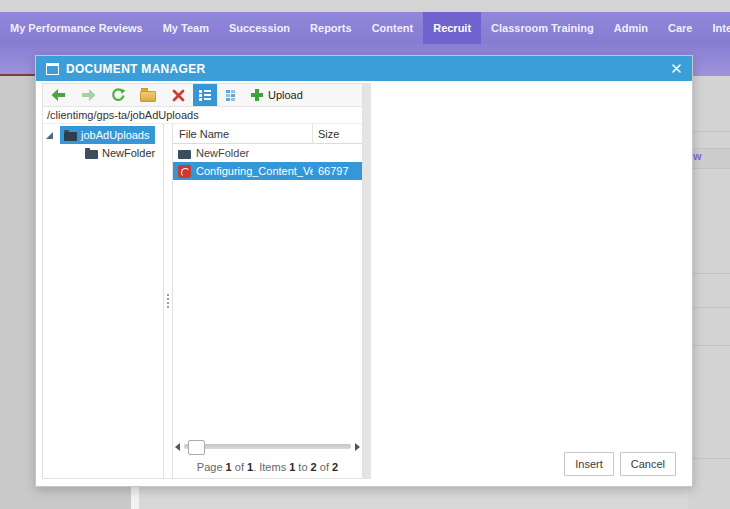  What do you see at coordinates (108, 135) in the screenshot?
I see `tree-node-selected: jobAdUploads` at bounding box center [108, 135].